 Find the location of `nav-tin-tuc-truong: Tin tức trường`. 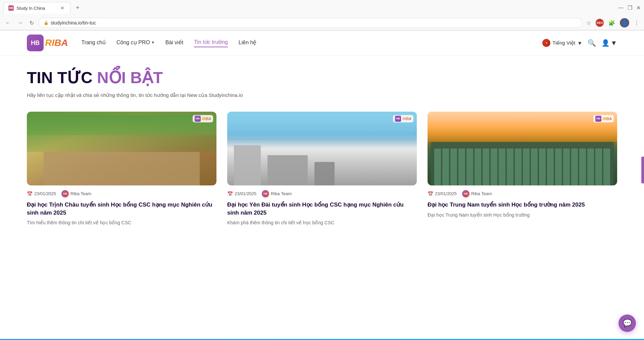

nav-tin-tuc-truong: Tin tức trường is located at coordinates (211, 43).